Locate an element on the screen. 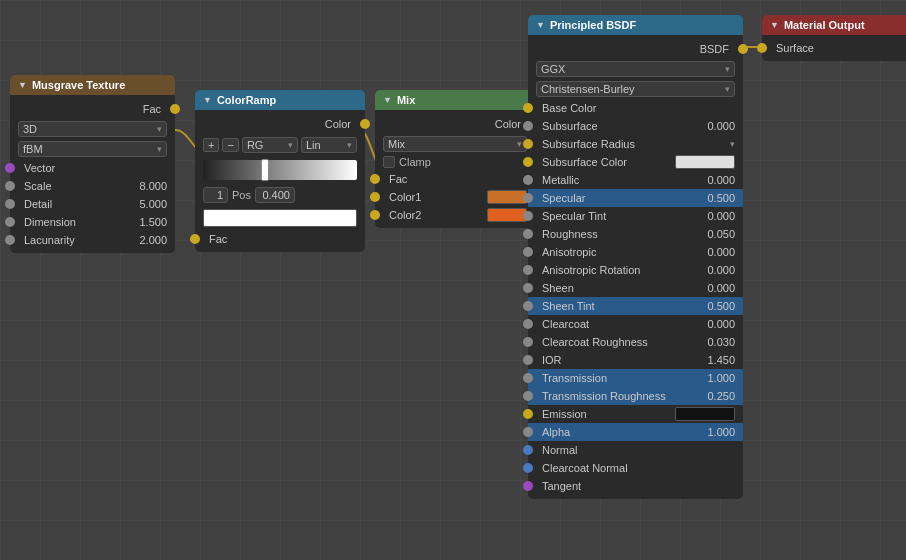 This screenshot has height=560, width=906. colorramp-handle is located at coordinates (265, 170).